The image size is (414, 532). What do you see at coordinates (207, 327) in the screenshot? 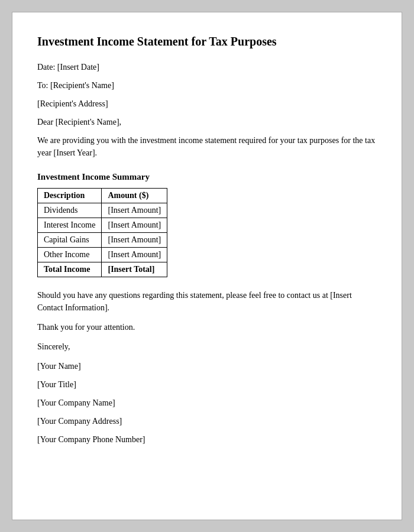
I see `thank-you-text: Thank you for your attention.` at bounding box center [207, 327].